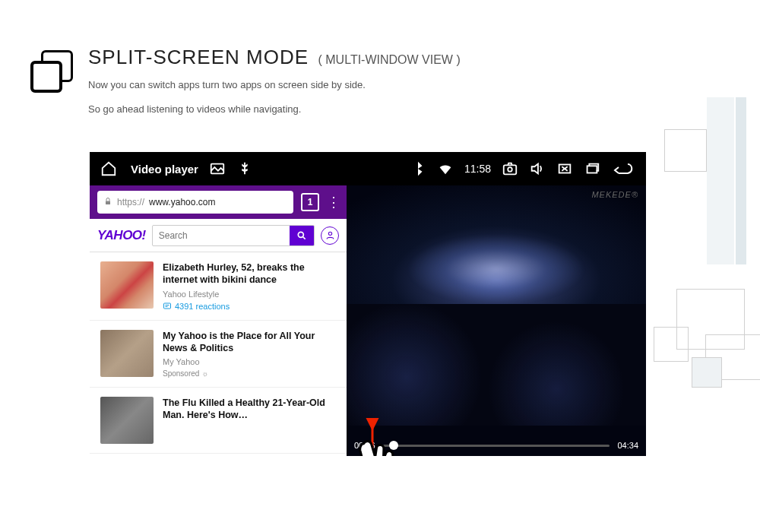 The image size is (760, 532). Describe the element at coordinates (218, 202) in the screenshot. I see `browser-address-bar: https://www.yahoo.com 1 ⋮` at that location.